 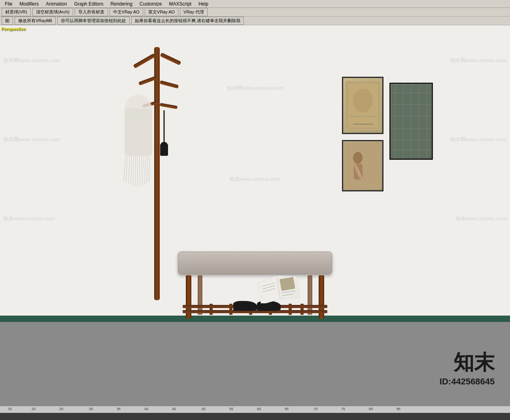 What do you see at coordinates (204, 409) in the screenshot?
I see `ruler-mark-50: 50` at bounding box center [204, 409].